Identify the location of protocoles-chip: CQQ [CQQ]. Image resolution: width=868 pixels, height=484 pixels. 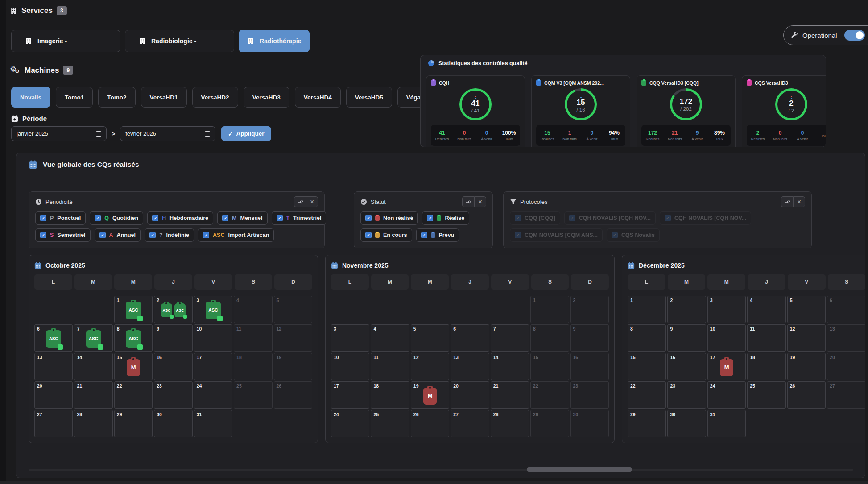
(535, 218).